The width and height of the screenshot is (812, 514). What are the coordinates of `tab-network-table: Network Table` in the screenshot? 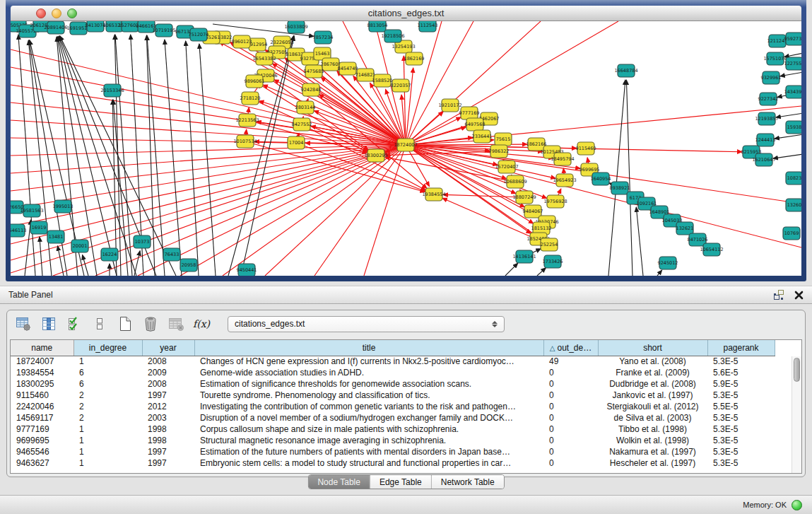 It's located at (468, 482).